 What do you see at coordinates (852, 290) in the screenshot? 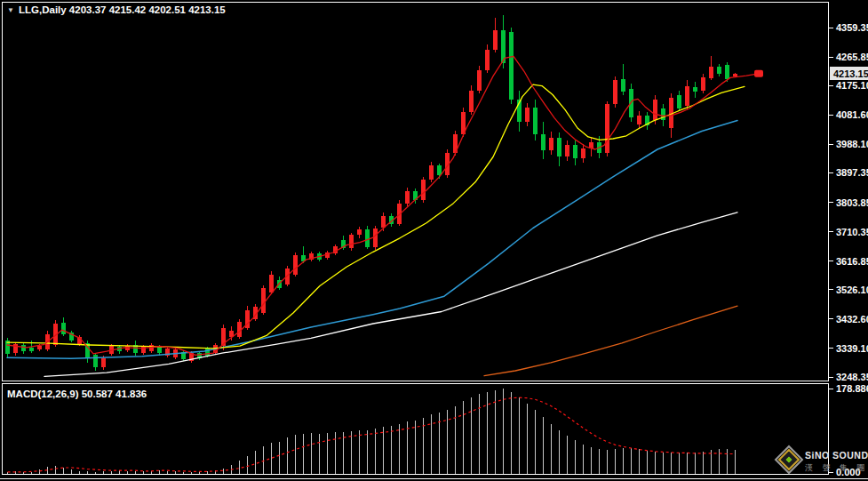
I see `price-axis-label: 3526.10` at bounding box center [852, 290].